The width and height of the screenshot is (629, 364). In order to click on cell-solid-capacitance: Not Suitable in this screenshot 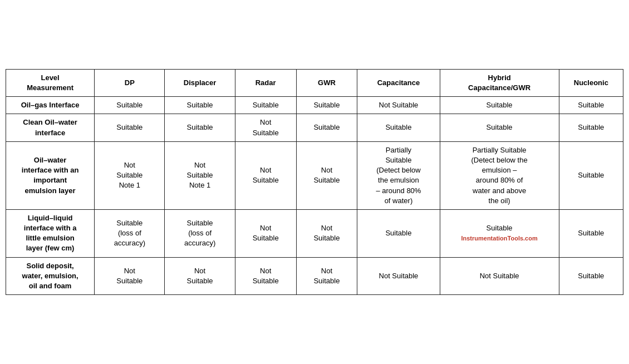, I will do `click(399, 276)`.